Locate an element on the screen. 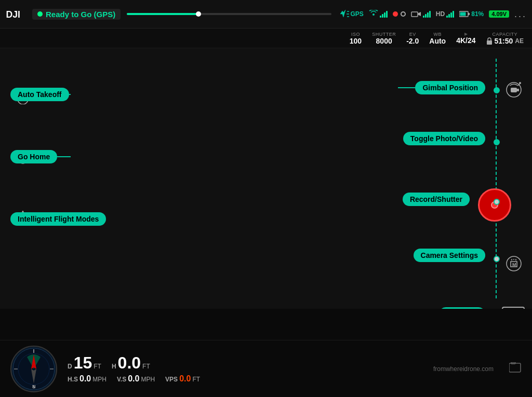 This screenshot has width=532, height=397. compass: N is located at coordinates (34, 369).